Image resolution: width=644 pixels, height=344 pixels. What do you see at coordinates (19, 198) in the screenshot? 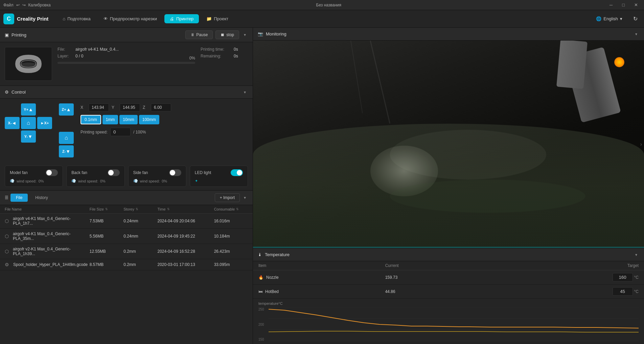
I see `file-tab-file: File` at bounding box center [19, 198].